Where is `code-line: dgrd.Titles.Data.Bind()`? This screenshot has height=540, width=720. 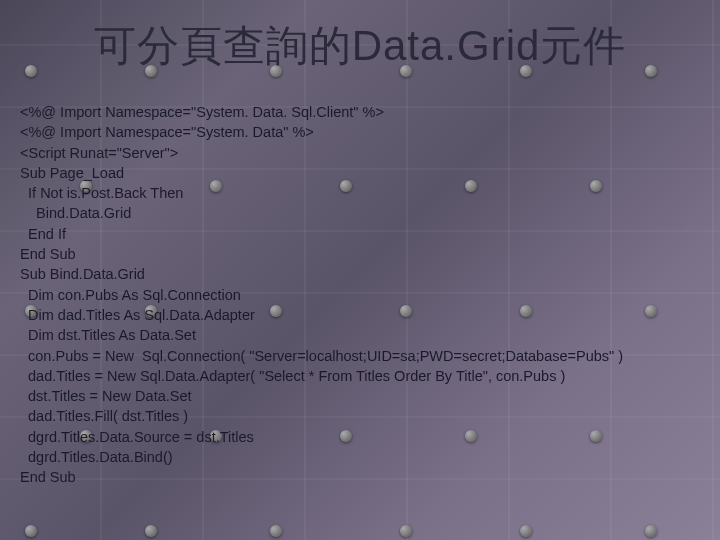 code-line: dgrd.Titles.Data.Bind() is located at coordinates (96, 457).